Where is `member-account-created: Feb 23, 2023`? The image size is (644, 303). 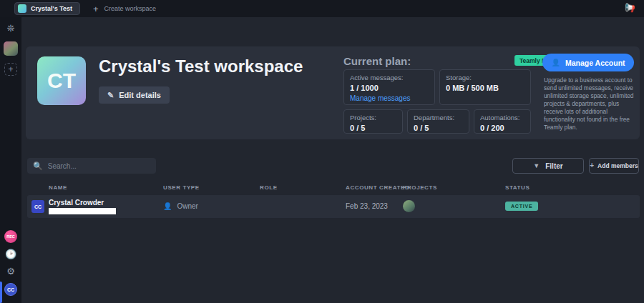
member-account-created: Feb 23, 2023 is located at coordinates (366, 206).